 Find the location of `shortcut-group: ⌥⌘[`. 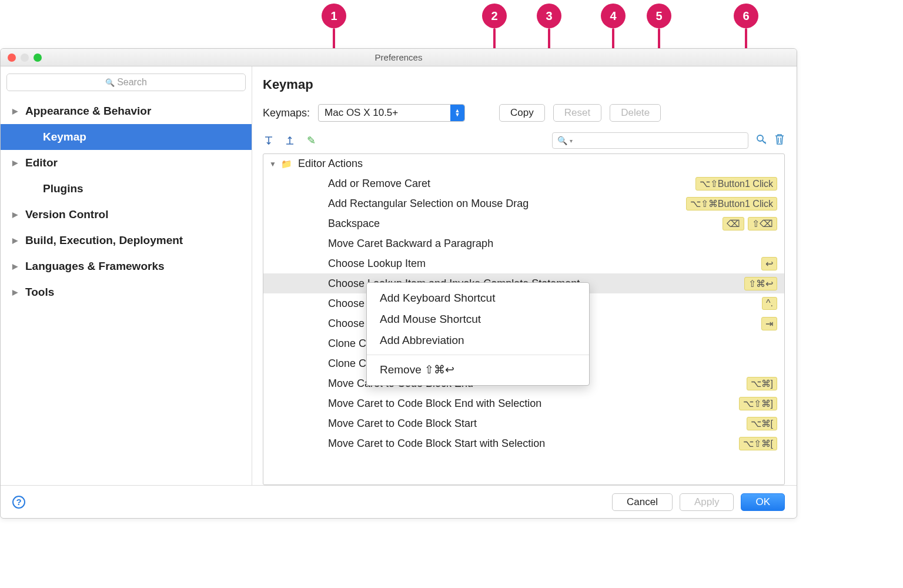

shortcut-group: ⌥⌘[ is located at coordinates (762, 423).